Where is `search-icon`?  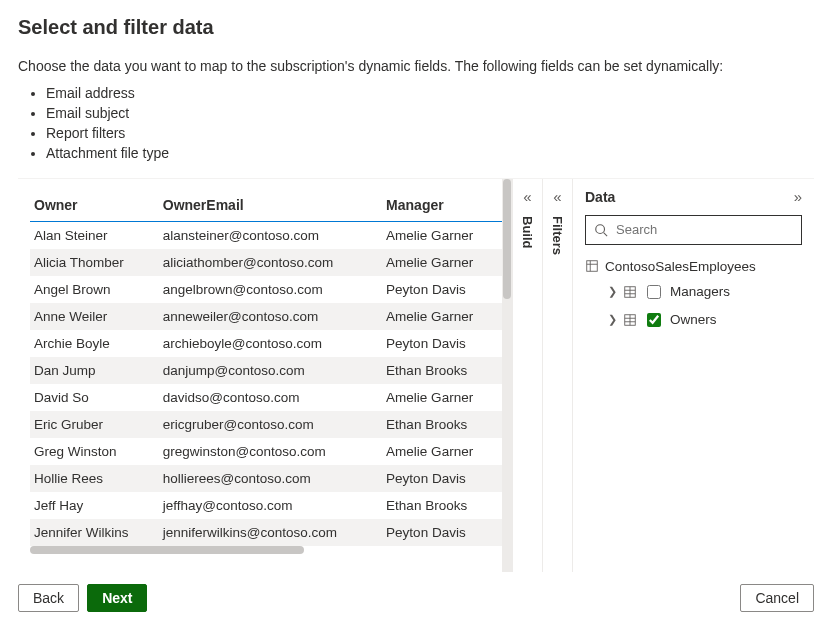 search-icon is located at coordinates (601, 230).